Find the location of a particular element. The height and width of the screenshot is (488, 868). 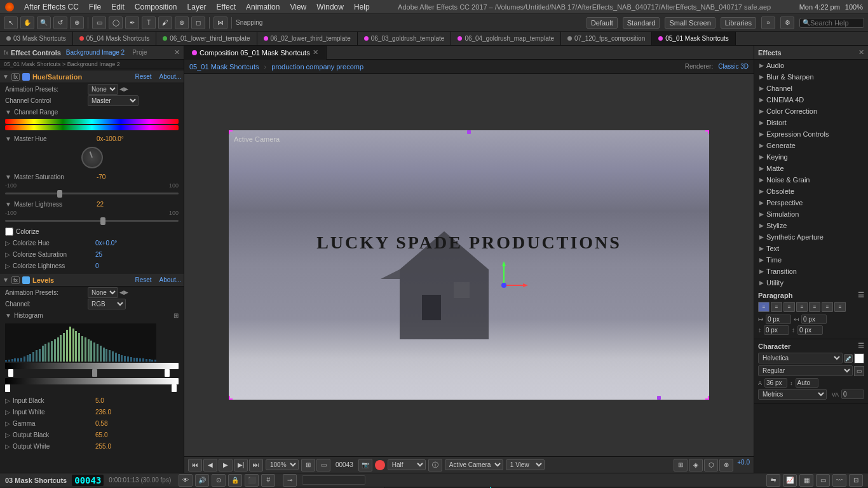

tab-item-0: 03 Mask Shortcuts is located at coordinates (37, 39).